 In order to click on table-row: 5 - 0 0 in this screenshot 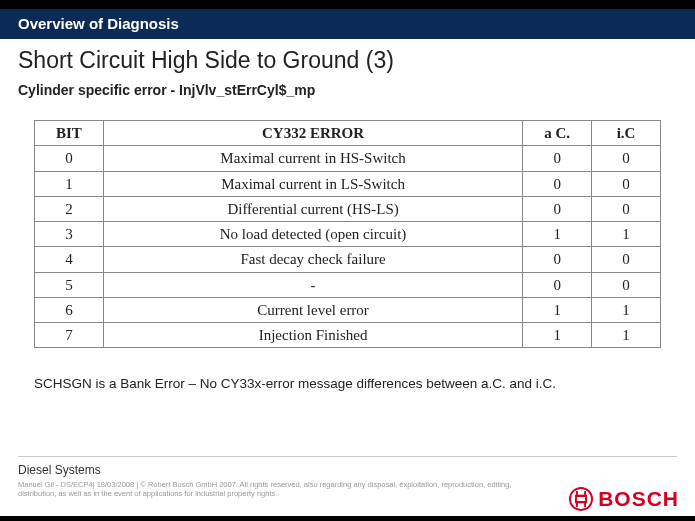, I will do `click(348, 284)`.